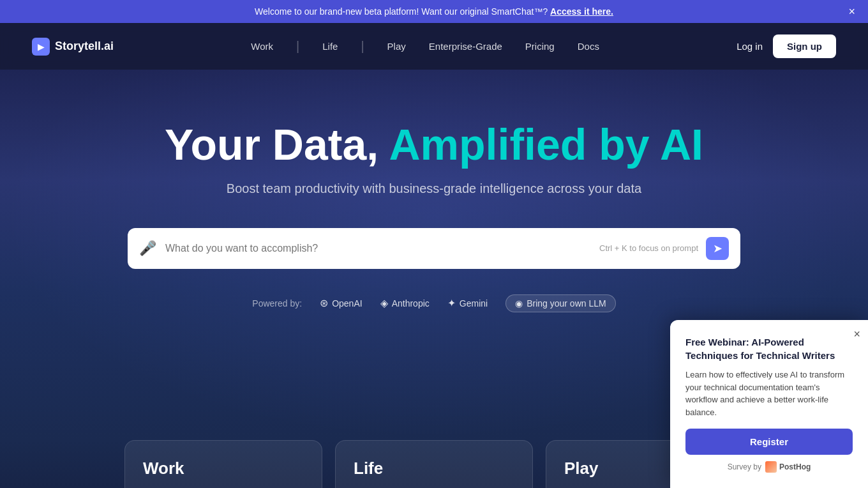  Describe the element at coordinates (851, 11) in the screenshot. I see `banner-close-button: ×` at that location.